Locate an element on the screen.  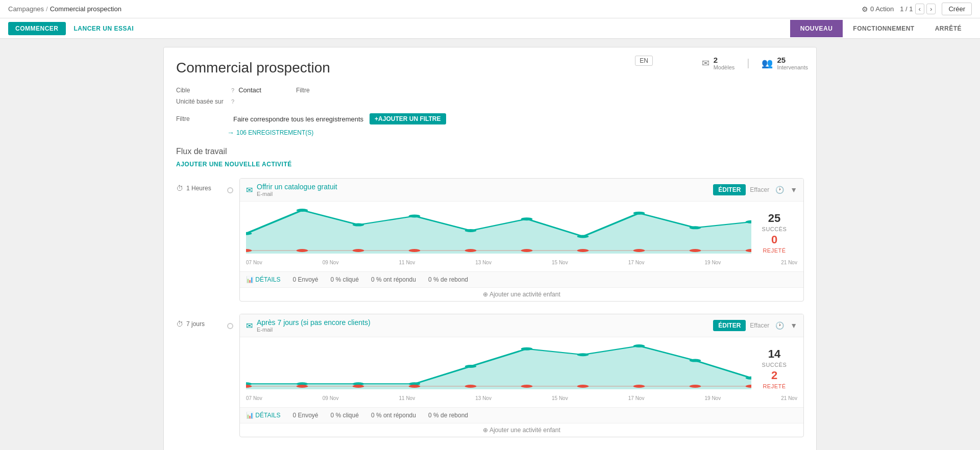
effacer-button-1: Effacer is located at coordinates (760, 326).